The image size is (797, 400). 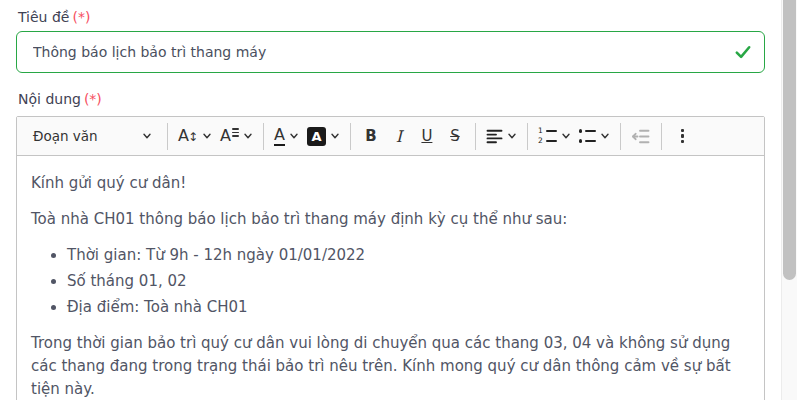 I want to click on numbered-list-icon: 1 2, so click(x=548, y=136).